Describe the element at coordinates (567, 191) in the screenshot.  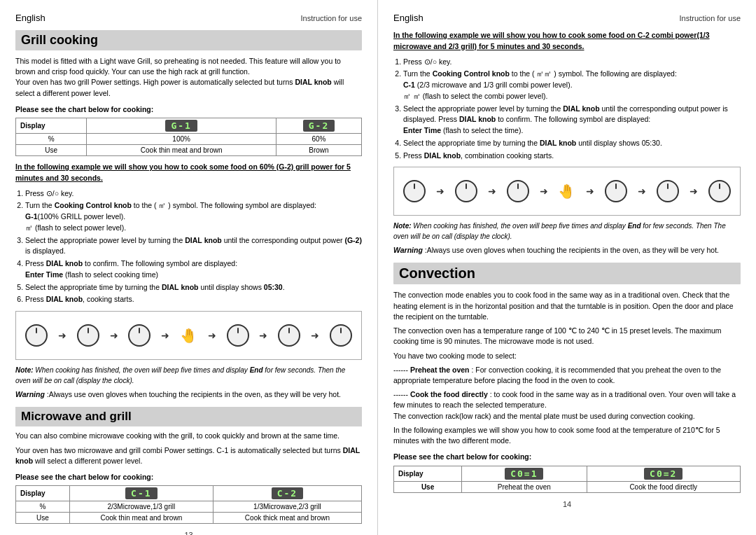
I see `combi-diagram: ➜ ➜ ➜ 🤚 ➜ ➜ ➜` at that location.